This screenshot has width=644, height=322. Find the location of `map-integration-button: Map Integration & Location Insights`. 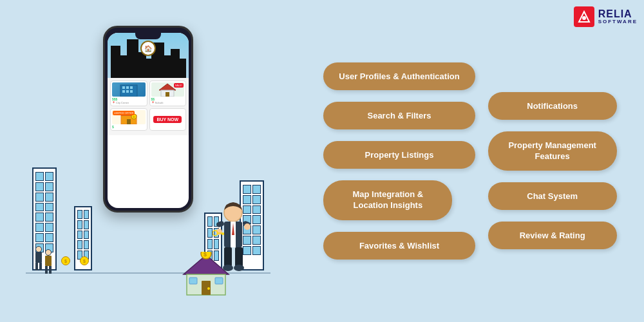

map-integration-button: Map Integration & Location Insights is located at coordinates (388, 200).